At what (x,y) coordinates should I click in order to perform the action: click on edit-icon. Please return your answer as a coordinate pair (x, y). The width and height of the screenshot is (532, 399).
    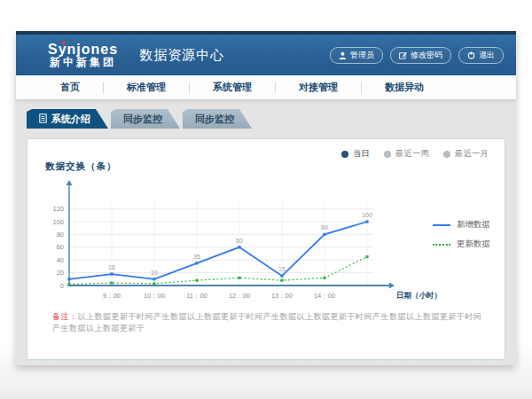
    Looking at the image, I should click on (403, 55).